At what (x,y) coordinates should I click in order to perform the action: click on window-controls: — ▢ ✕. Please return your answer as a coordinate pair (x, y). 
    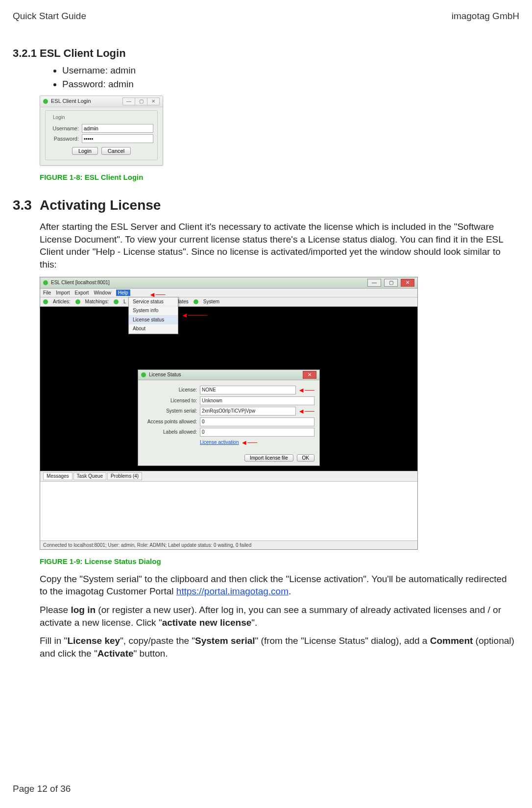
    Looking at the image, I should click on (141, 101).